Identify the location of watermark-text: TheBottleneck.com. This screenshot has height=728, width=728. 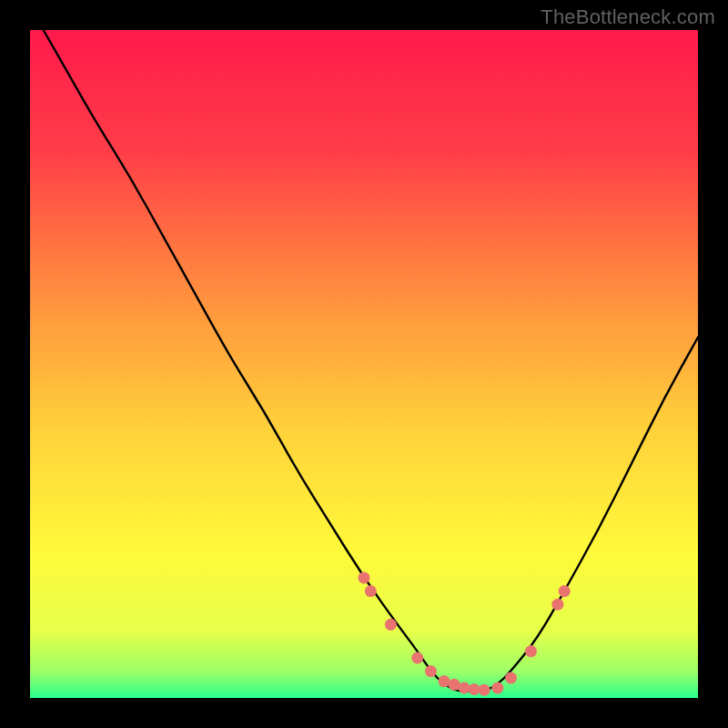
(628, 17).